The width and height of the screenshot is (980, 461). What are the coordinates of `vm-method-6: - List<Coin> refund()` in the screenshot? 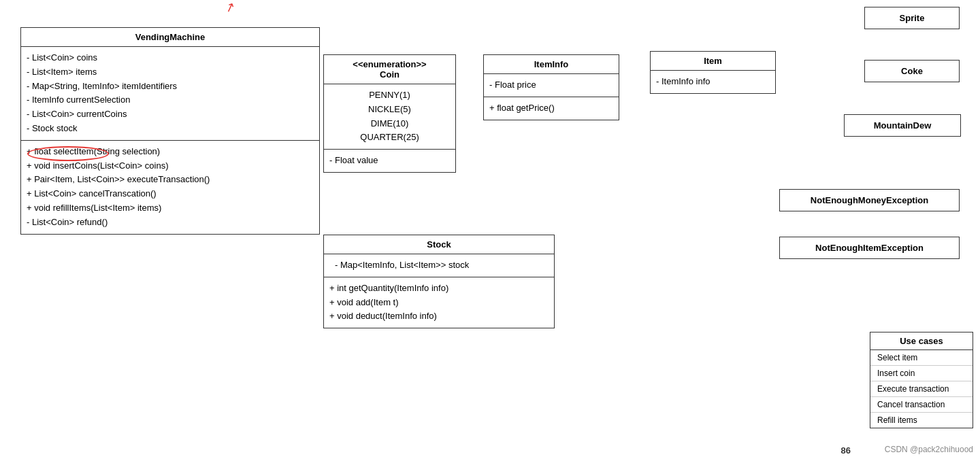 It's located at (170, 223).